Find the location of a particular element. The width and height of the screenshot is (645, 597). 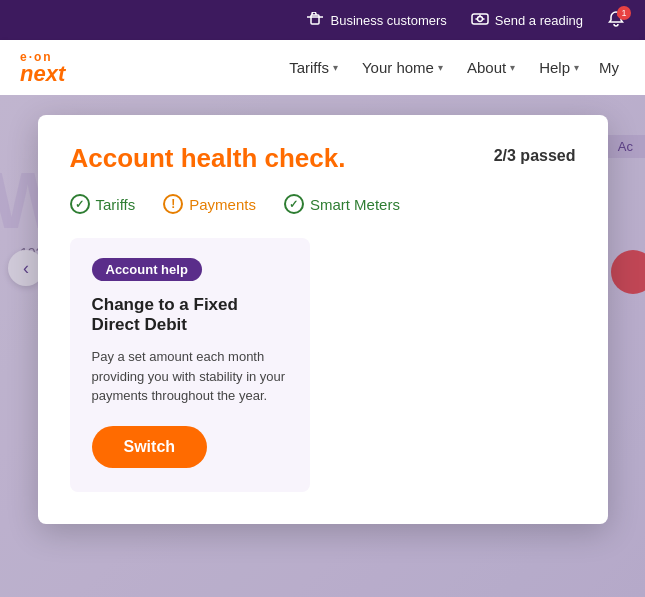

nav-items: Tariffs ▾ Your home ▾ About ▾ Help ▾ My is located at coordinates (452, 68).